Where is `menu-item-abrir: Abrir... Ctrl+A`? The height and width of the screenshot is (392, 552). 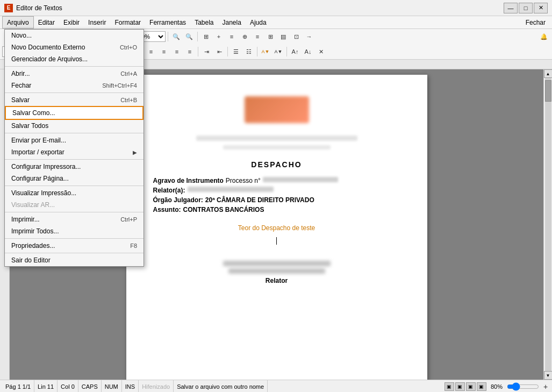 menu-item-abrir: Abrir... Ctrl+A is located at coordinates (74, 74).